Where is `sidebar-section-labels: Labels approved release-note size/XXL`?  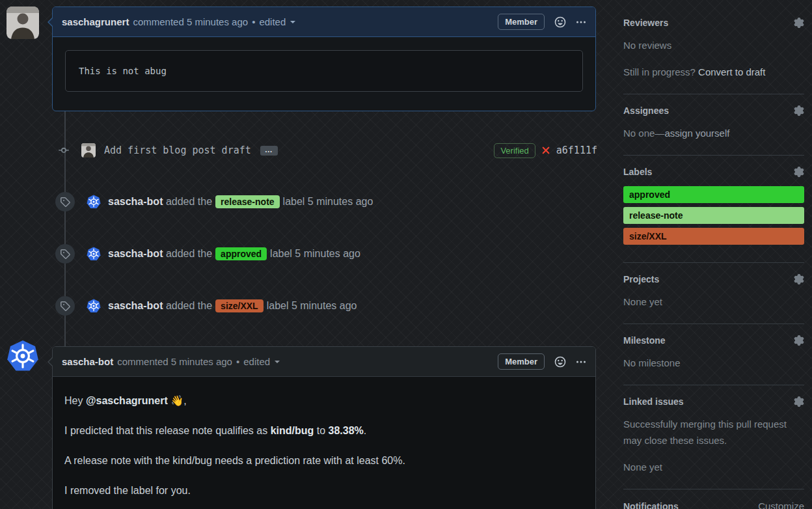 sidebar-section-labels: Labels approved release-note size/XXL is located at coordinates (714, 210).